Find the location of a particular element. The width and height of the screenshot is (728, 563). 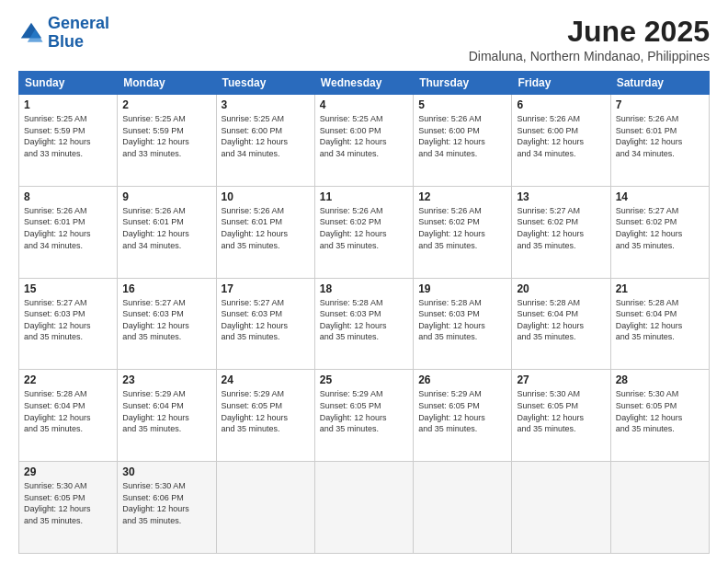

table-row: 15 Sunrise: 5:27 AM Sunset: 6:03 PM Dayl… is located at coordinates (68, 324).